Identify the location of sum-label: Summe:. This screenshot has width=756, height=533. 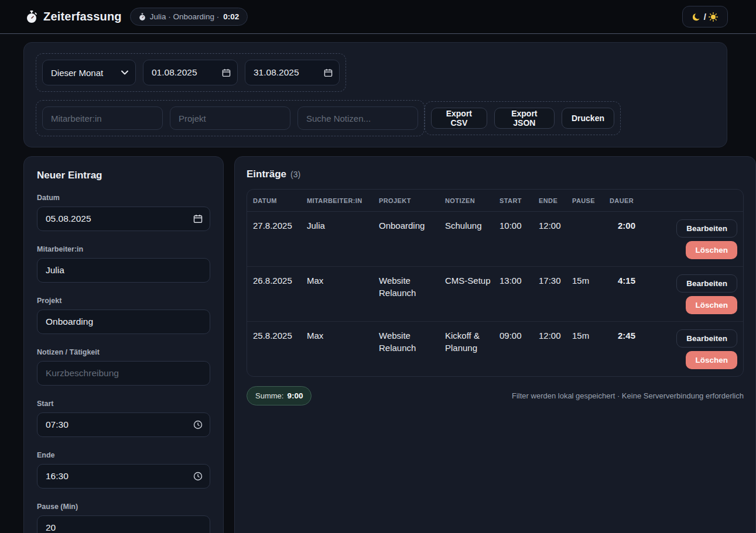
(269, 396).